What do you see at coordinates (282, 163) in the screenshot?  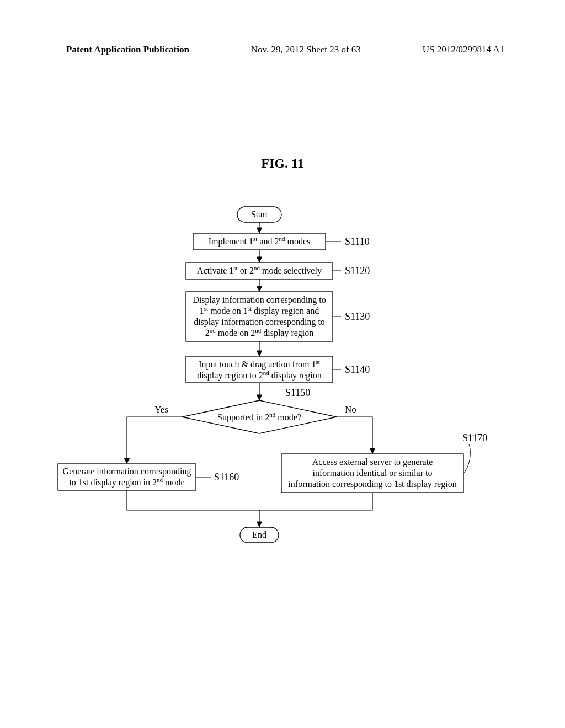 I see `figure-title: FIG. 11` at bounding box center [282, 163].